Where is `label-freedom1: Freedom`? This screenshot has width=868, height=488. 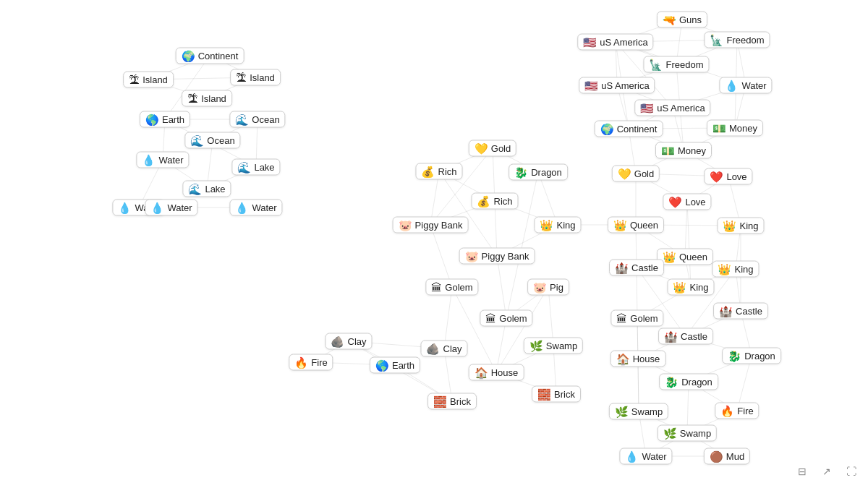 label-freedom1: Freedom is located at coordinates (745, 40).